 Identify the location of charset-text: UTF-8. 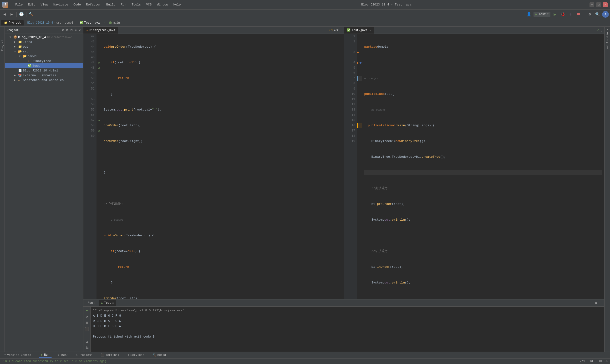
(603, 362).